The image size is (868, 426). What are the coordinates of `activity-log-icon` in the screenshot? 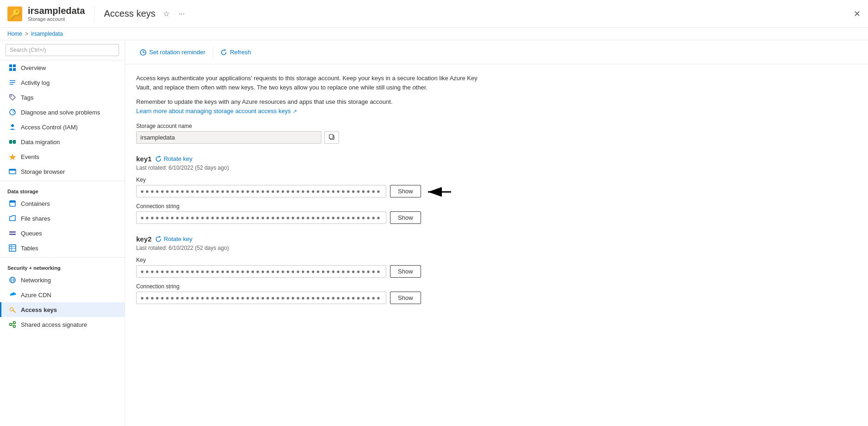 It's located at (13, 83).